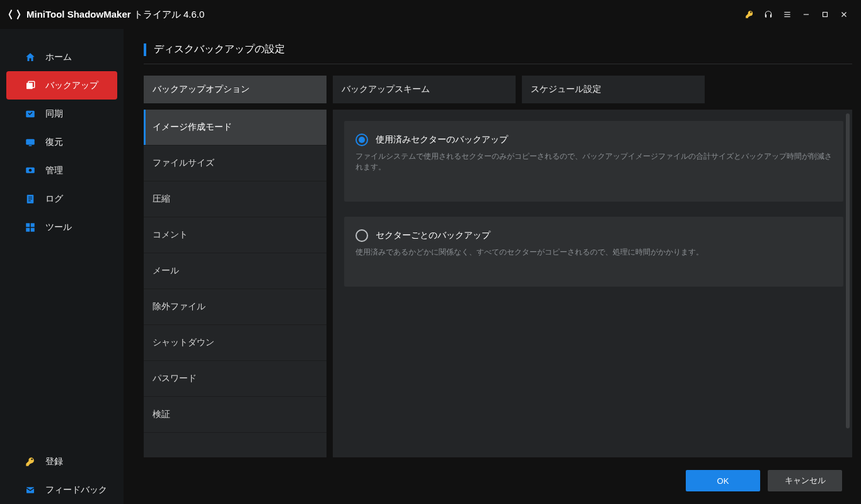  Describe the element at coordinates (30, 57) in the screenshot. I see `home-icon` at that location.